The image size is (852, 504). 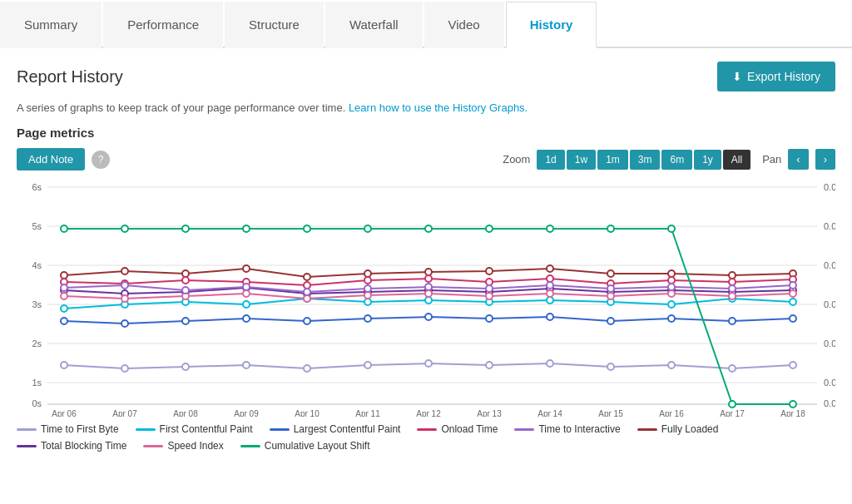 I want to click on legend-onload-color, so click(x=427, y=429).